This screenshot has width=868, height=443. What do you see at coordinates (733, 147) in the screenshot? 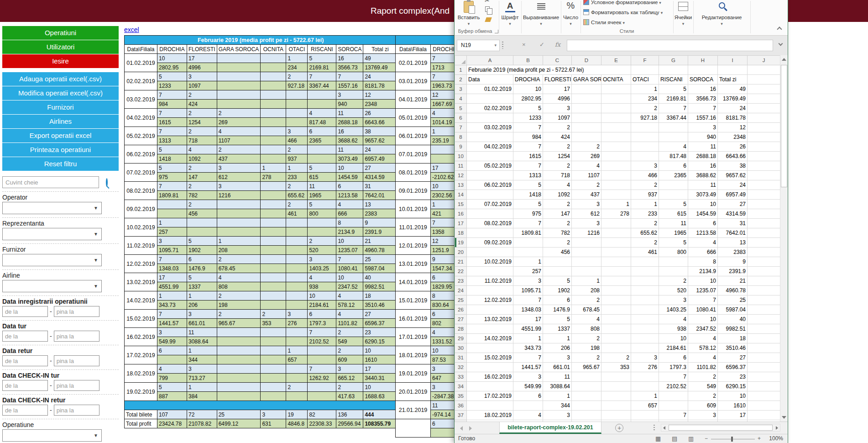
I see `cell: 26` at bounding box center [733, 147].